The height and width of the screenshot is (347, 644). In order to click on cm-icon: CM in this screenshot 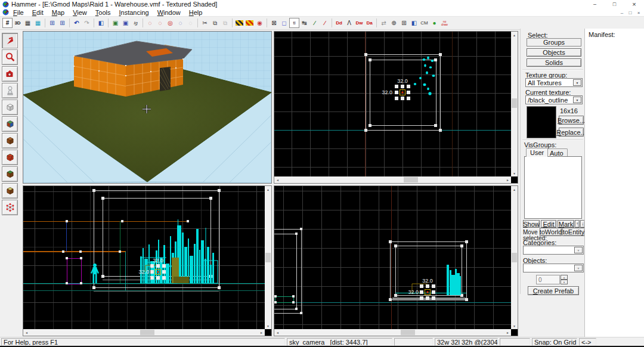, I will do `click(425, 23)`.